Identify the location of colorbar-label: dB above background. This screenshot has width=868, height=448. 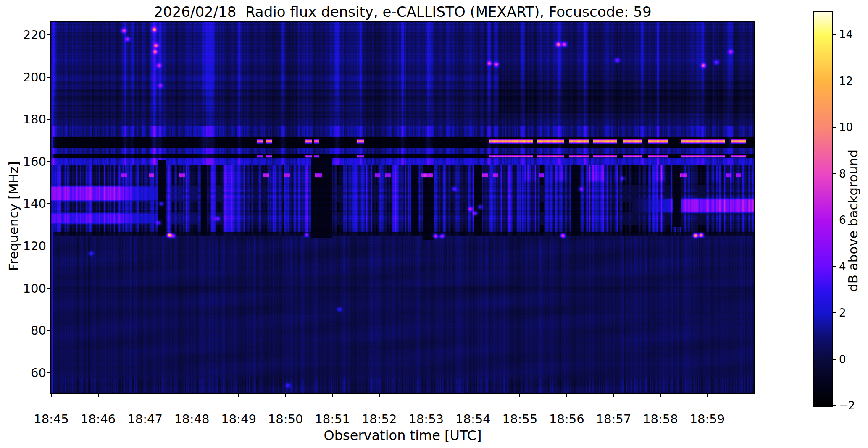
(853, 220).